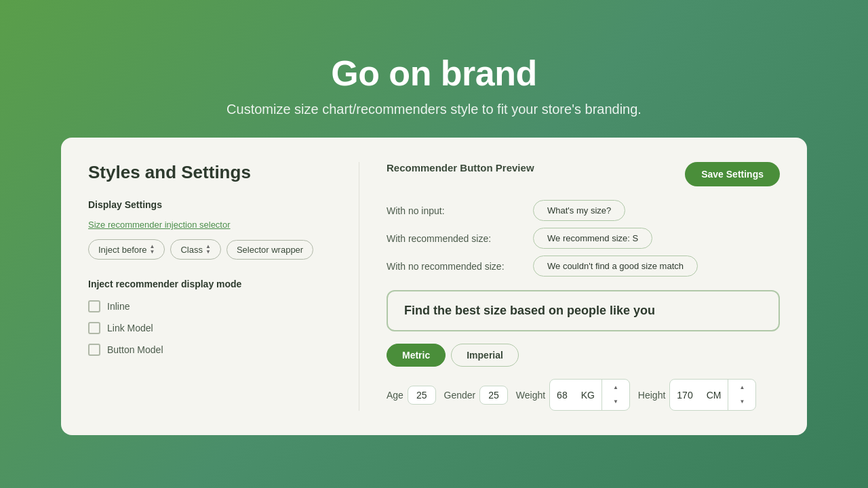  What do you see at coordinates (685, 395) in the screenshot?
I see `height-value: 170` at bounding box center [685, 395].